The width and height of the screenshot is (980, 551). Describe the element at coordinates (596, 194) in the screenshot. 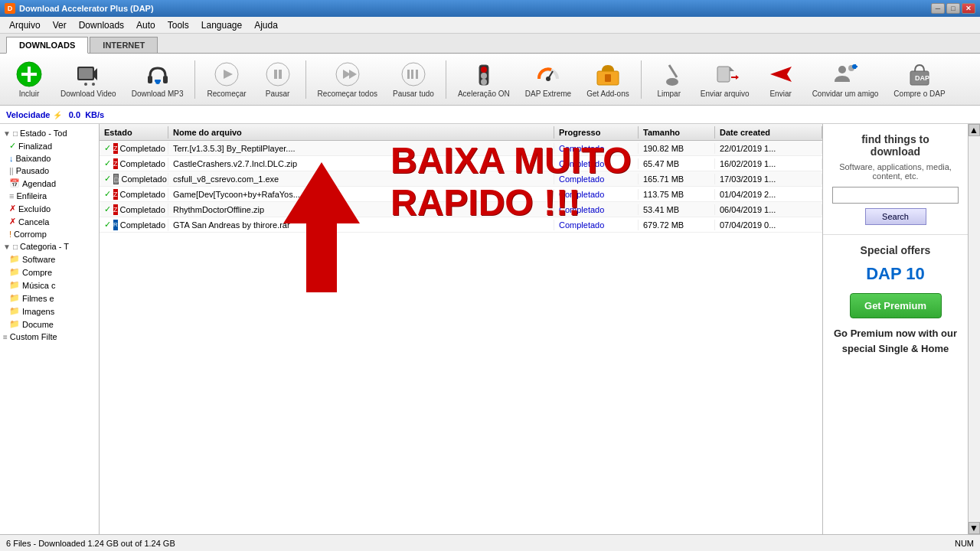

I see `cell-prog-4: Completado` at that location.